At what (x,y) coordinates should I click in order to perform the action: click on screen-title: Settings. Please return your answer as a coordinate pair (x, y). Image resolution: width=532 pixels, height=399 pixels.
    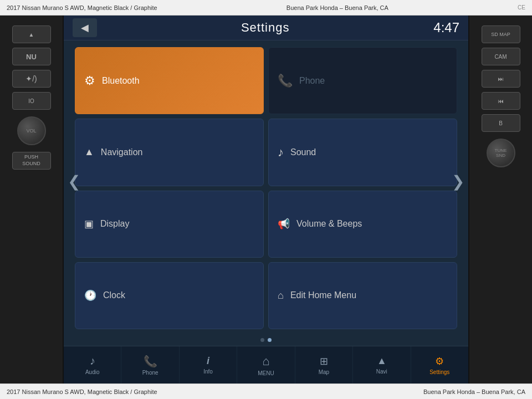
    Looking at the image, I should click on (265, 28).